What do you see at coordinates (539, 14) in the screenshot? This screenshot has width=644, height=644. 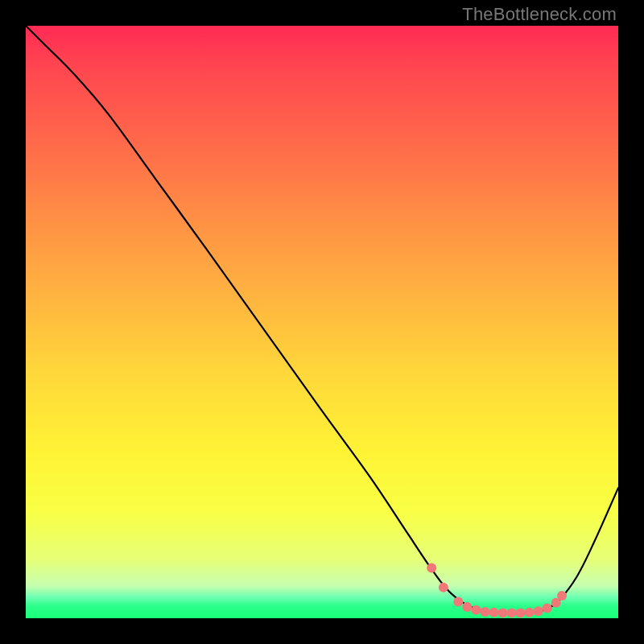 I see `watermark-text: TheBottleneck.com` at bounding box center [539, 14].